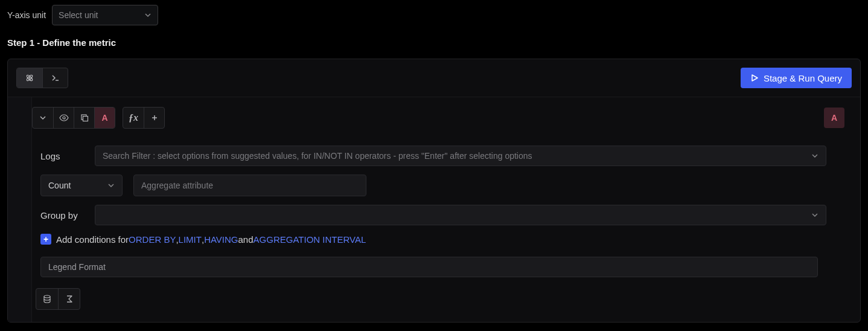 This screenshot has height=331, width=868. I want to click on filter-input, so click(457, 156).